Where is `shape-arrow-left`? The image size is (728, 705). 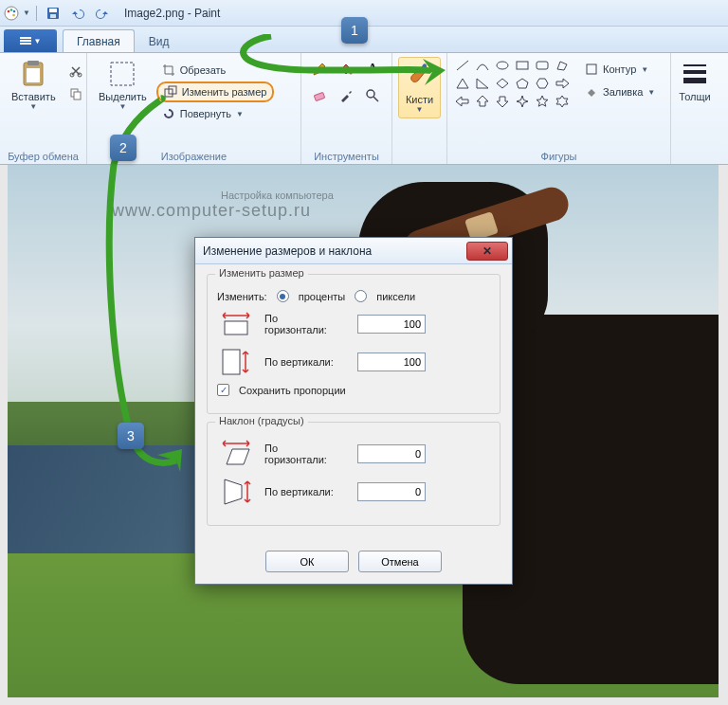 shape-arrow-left is located at coordinates (463, 101).